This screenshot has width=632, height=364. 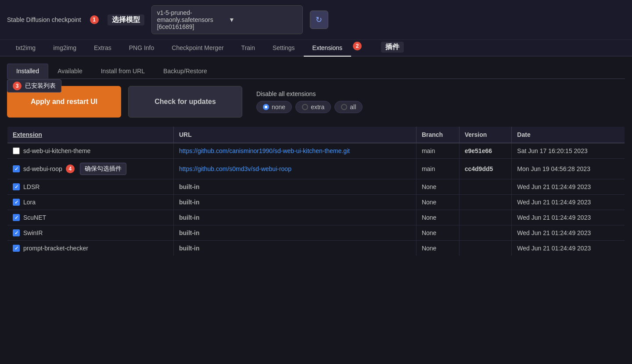 What do you see at coordinates (353, 107) in the screenshot?
I see `radio-all-label: all` at bounding box center [353, 107].